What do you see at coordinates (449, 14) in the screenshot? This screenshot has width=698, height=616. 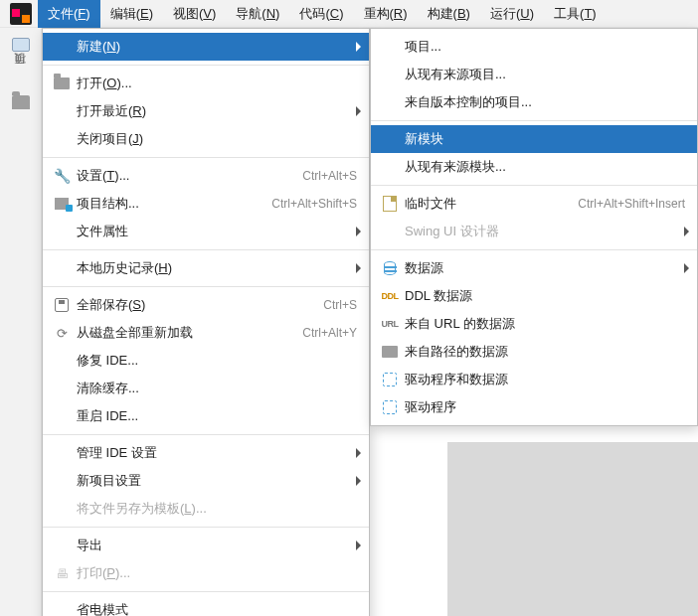 I see `menubar-item-build: 构建(B)` at bounding box center [449, 14].